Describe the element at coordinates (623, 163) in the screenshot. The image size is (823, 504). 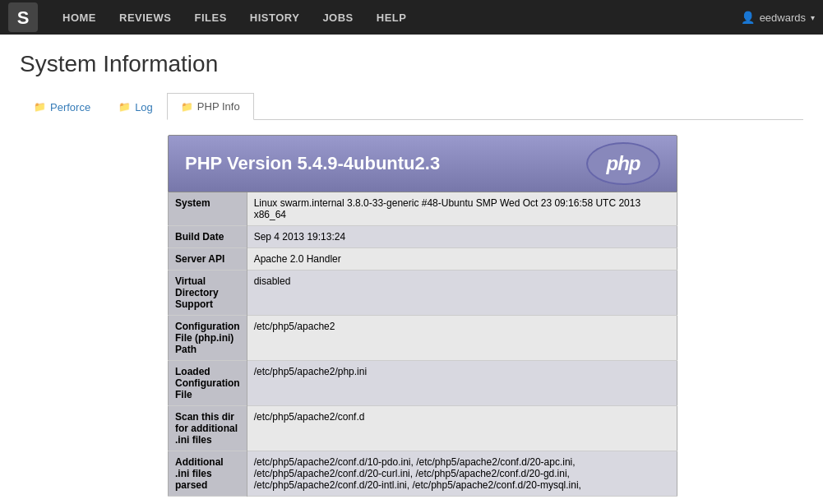
I see `svg-text: php` at that location.